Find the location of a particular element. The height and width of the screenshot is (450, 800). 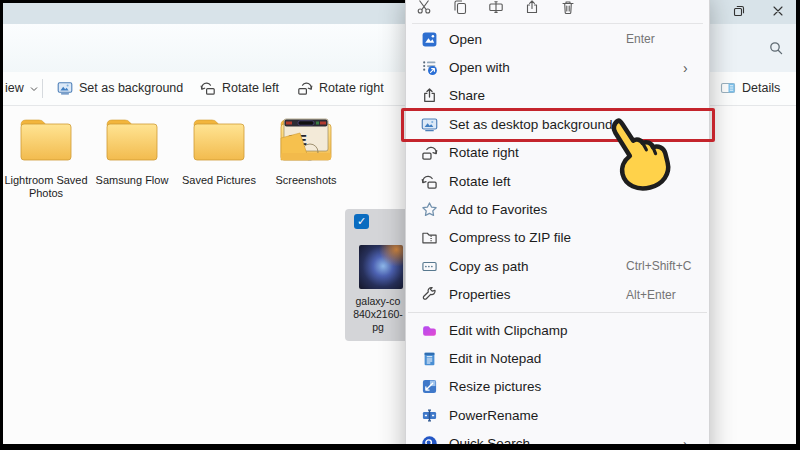

rotate-left-button: Rotate left is located at coordinates (240, 88).